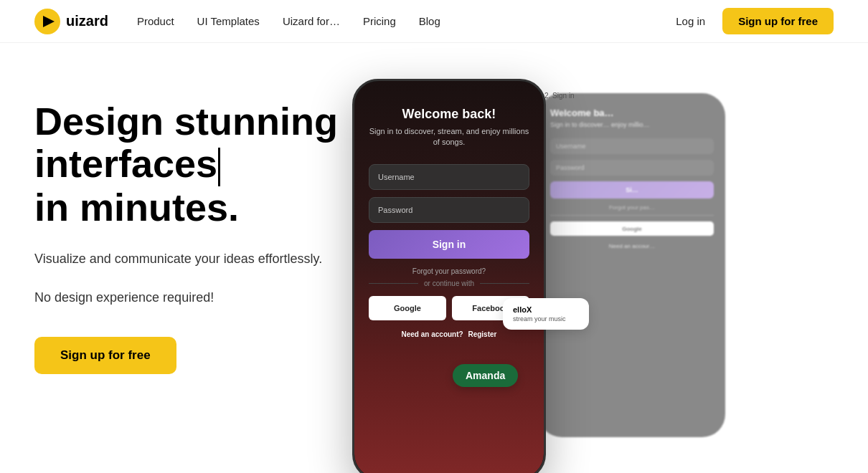 Image resolution: width=868 pixels, height=473 pixels. Describe the element at coordinates (407, 308) in the screenshot. I see `phone-google-button: Google` at that location.